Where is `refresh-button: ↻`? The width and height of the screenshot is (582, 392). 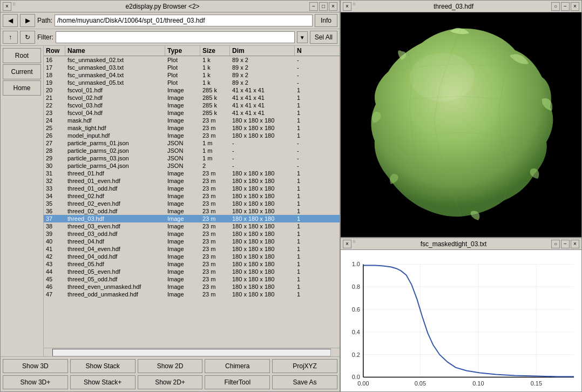 refresh-button: ↻ is located at coordinates (28, 37).